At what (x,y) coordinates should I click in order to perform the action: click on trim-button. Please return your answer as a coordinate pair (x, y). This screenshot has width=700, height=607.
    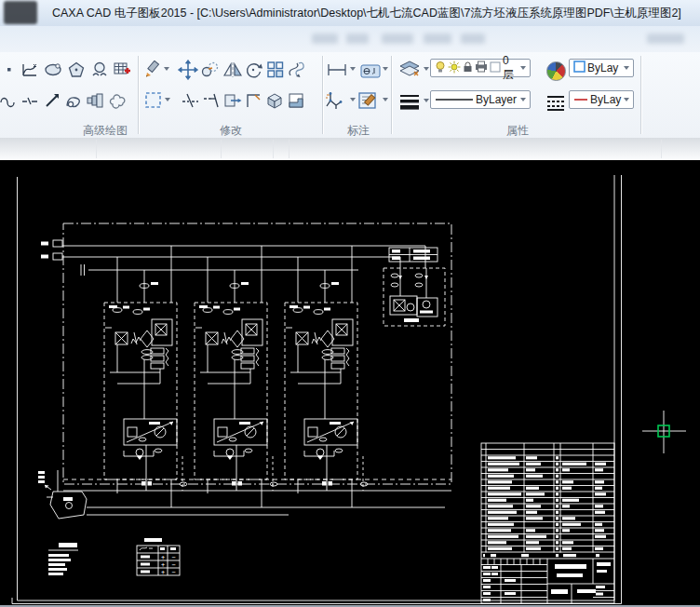
    Looking at the image, I should click on (191, 101).